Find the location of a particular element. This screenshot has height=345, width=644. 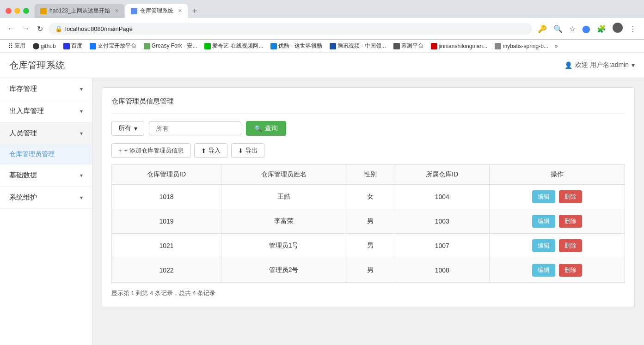

key-icon: 🔑 is located at coordinates (542, 29).